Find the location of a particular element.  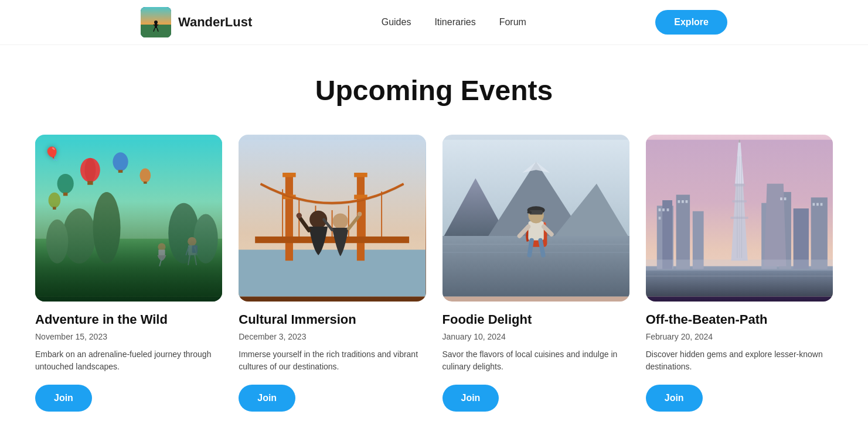

page-title: Upcoming Events is located at coordinates (434, 90).